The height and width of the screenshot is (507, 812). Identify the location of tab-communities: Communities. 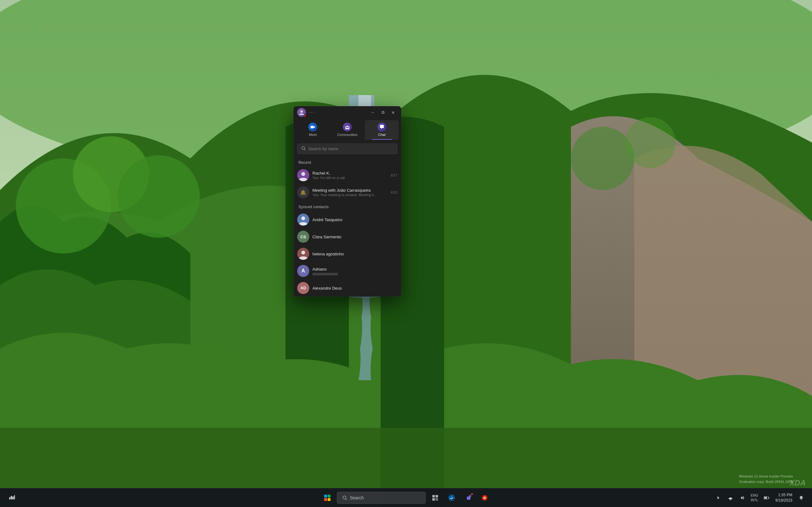
(348, 130).